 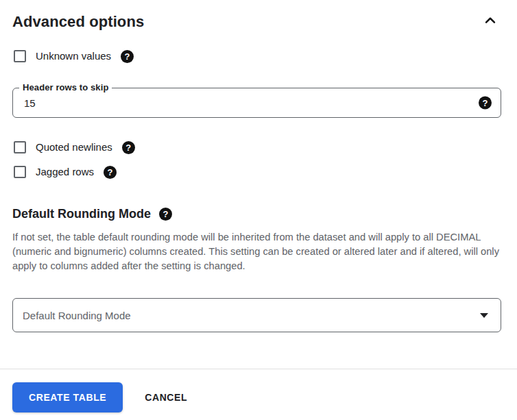 I want to click on cancel-button: CANCEL, so click(x=166, y=397).